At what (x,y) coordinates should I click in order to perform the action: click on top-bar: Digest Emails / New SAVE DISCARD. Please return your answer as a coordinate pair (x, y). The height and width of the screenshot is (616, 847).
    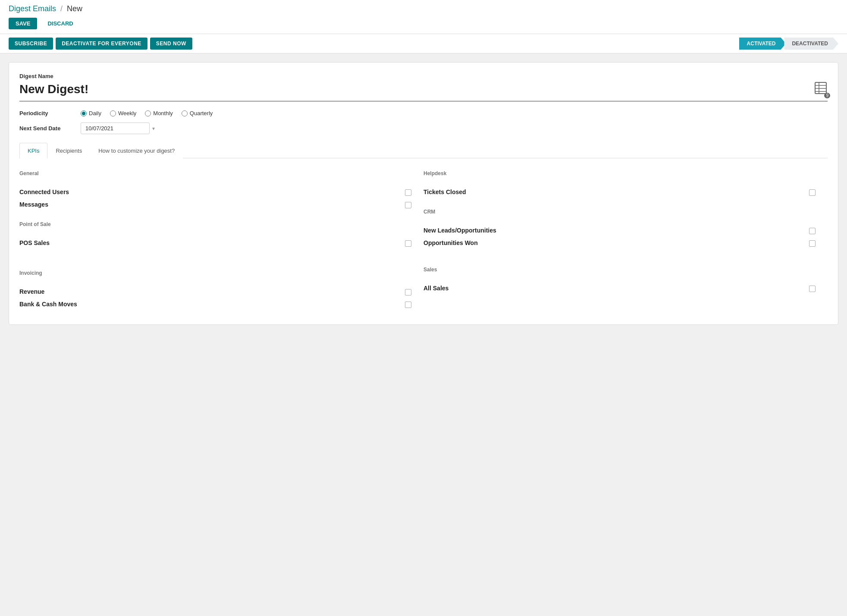
    Looking at the image, I should click on (424, 17).